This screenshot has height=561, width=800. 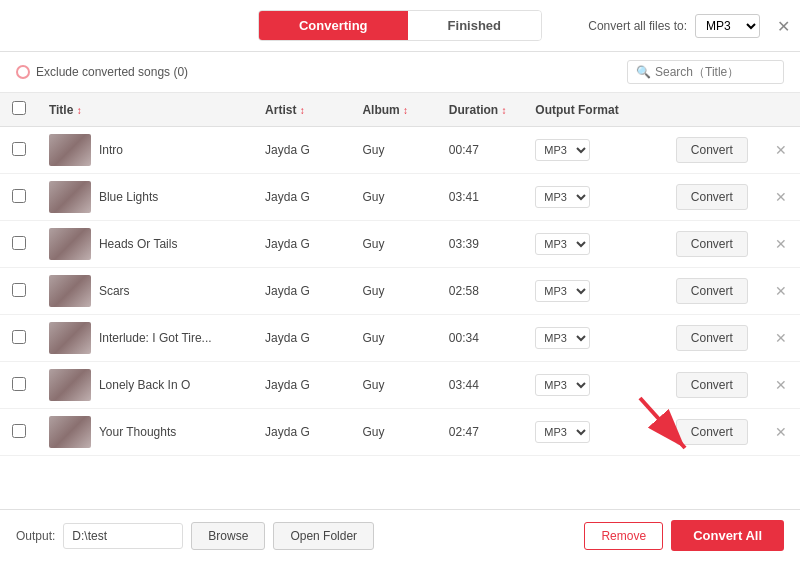 I want to click on table-row: Lonely Back In OJayda GGuy03:44MP3AACFLA…, so click(x=400, y=386).